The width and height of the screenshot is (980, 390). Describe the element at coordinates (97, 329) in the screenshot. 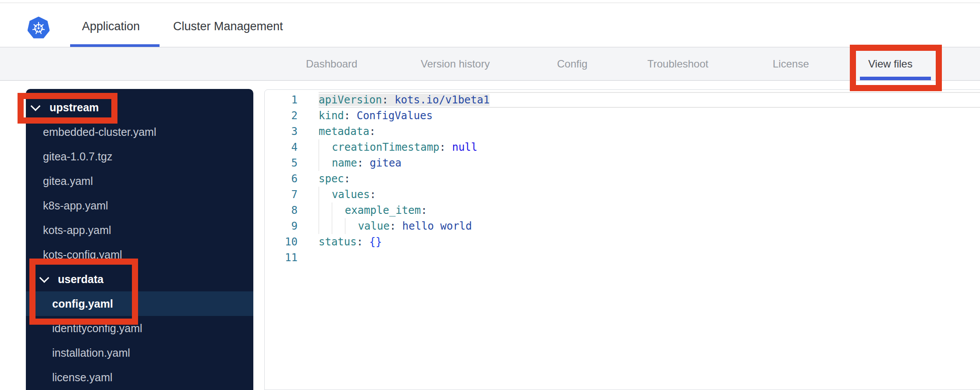

I see `sidebar-item-label: identityconfig.yaml` at that location.